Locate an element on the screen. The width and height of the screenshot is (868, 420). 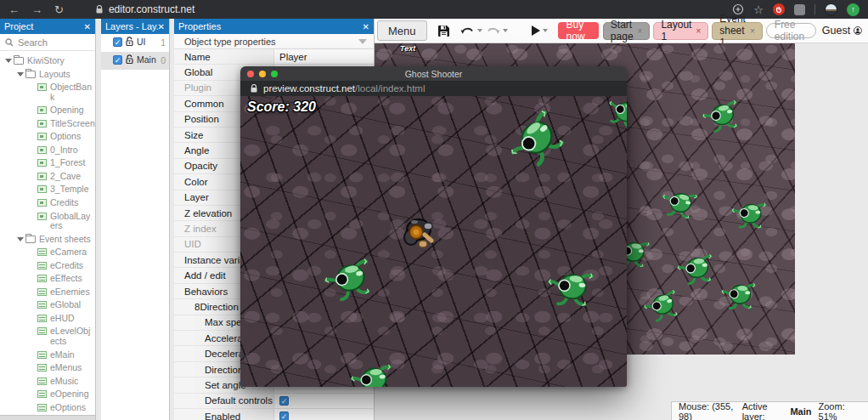
tree-item-titlescreen: TitleScreen is located at coordinates (48, 124).